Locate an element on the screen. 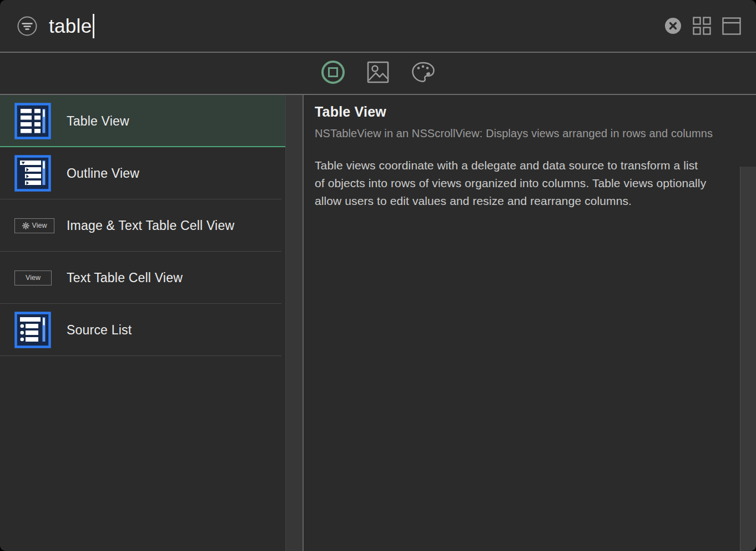 The height and width of the screenshot is (551, 756). result-row-text-table-cell-view: View Text Table Cell View is located at coordinates (143, 278).